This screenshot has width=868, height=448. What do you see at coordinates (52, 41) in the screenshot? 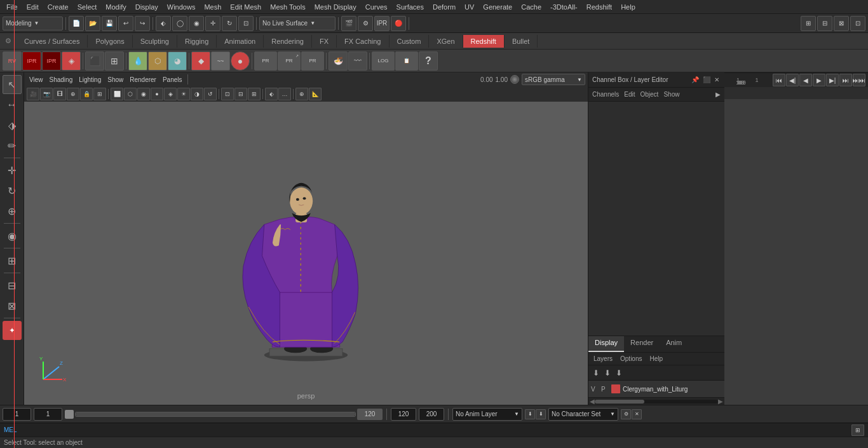
I see `tab-curves-surfaces: Curves / Surfaces` at bounding box center [52, 41].